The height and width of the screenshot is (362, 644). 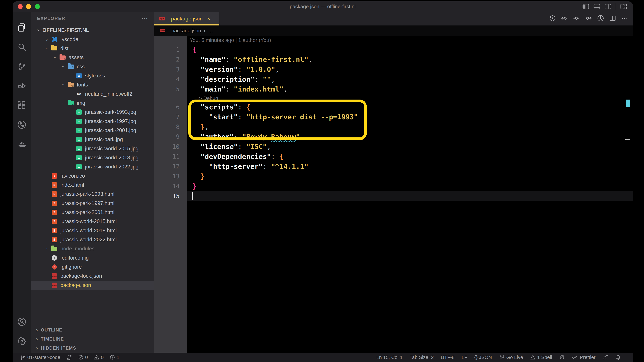 I want to click on next-change-icon, so click(x=588, y=18).